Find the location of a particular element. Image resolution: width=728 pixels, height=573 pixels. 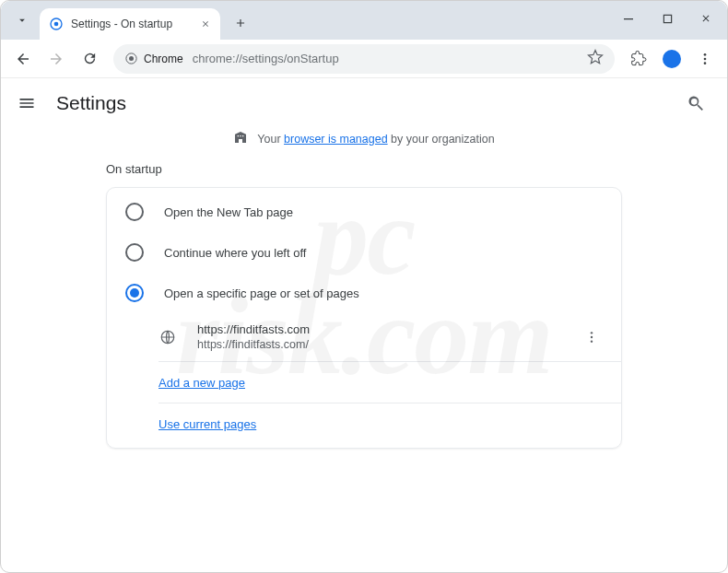

use-current-row: Use current pages is located at coordinates (364, 424).